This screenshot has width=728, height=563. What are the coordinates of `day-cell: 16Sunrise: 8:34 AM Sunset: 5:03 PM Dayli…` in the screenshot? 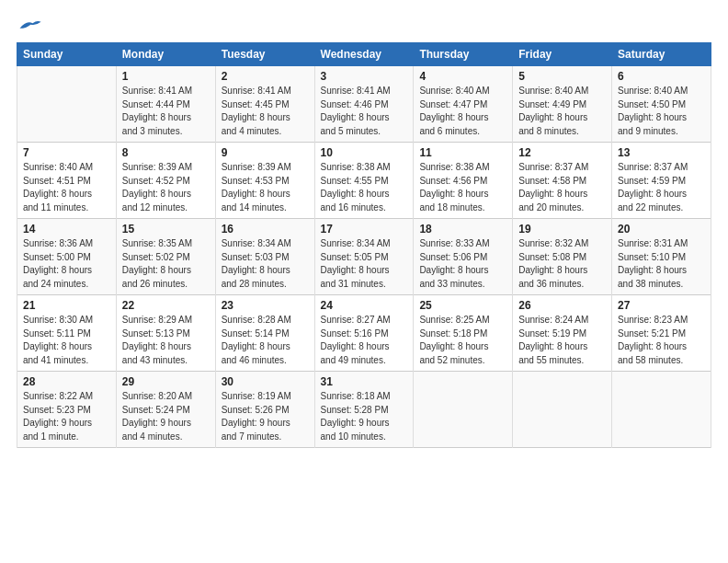 It's located at (265, 258).